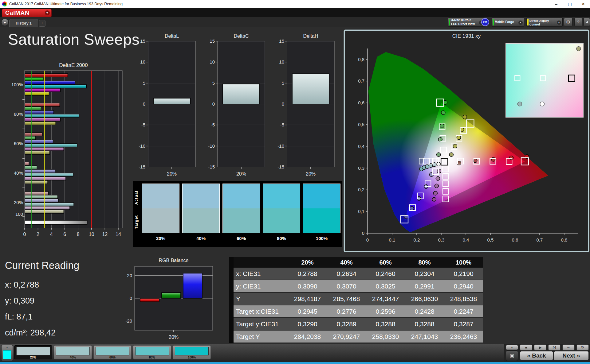 The width and height of the screenshot is (590, 364). I want to click on table-cell: 0,3090, so click(307, 286).